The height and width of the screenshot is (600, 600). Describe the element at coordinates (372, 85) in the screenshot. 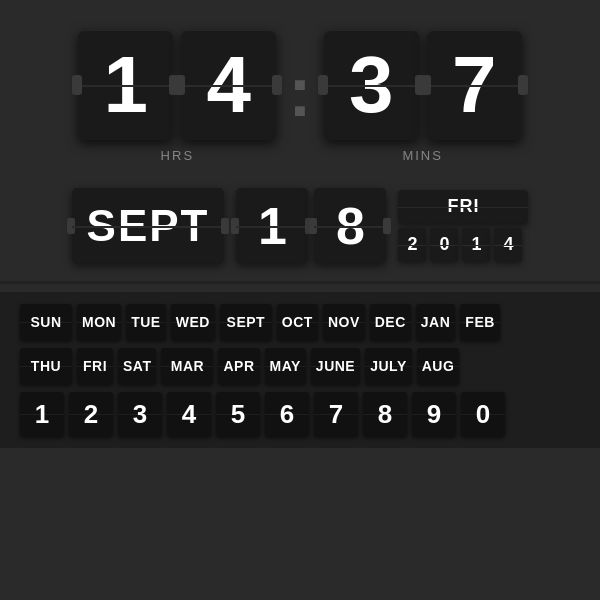

I see `minutes-tens-tile: 3` at that location.